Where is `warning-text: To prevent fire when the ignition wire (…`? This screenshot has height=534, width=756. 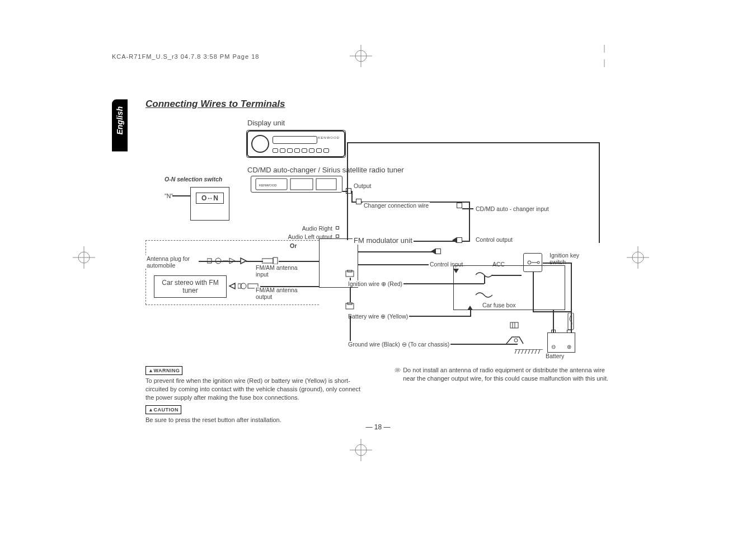
warning-text: To prevent fire when the ignition wire (… is located at coordinates (253, 390).